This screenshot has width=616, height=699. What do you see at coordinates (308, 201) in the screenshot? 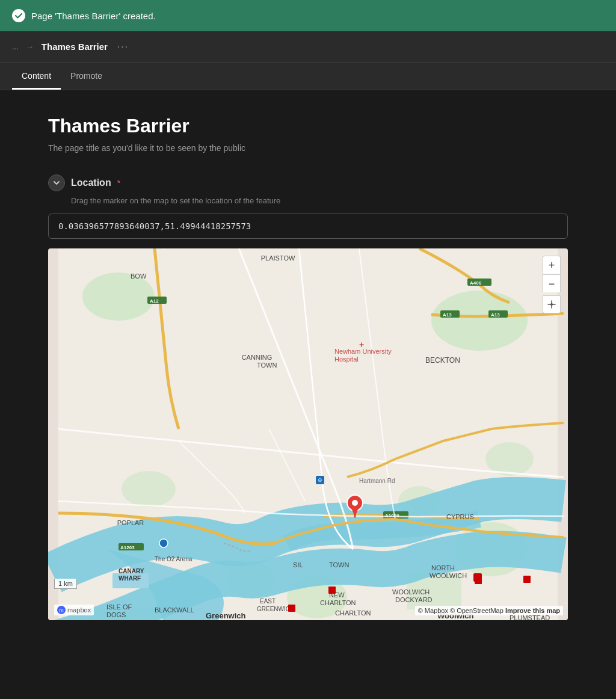
I see `location-description: Drag the marker on the map to set the lo…` at bounding box center [308, 201].